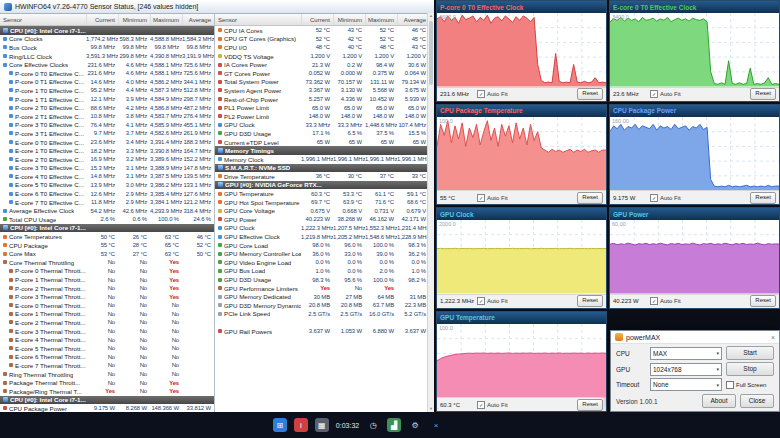 The width and height of the screenshot is (780, 438). I want to click on sensor-row: PL1 Power Limit65.0 W65.0 W65.0 W65.0 W, so click(322, 108).